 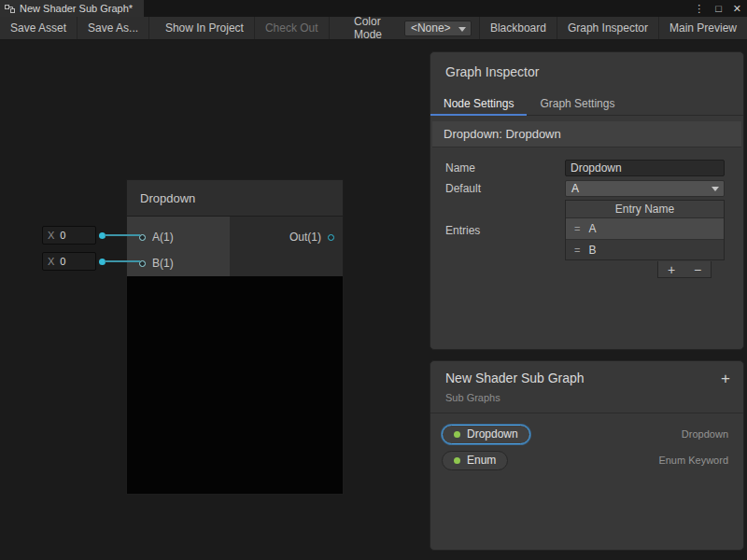 I want to click on name-input, so click(x=644, y=168).